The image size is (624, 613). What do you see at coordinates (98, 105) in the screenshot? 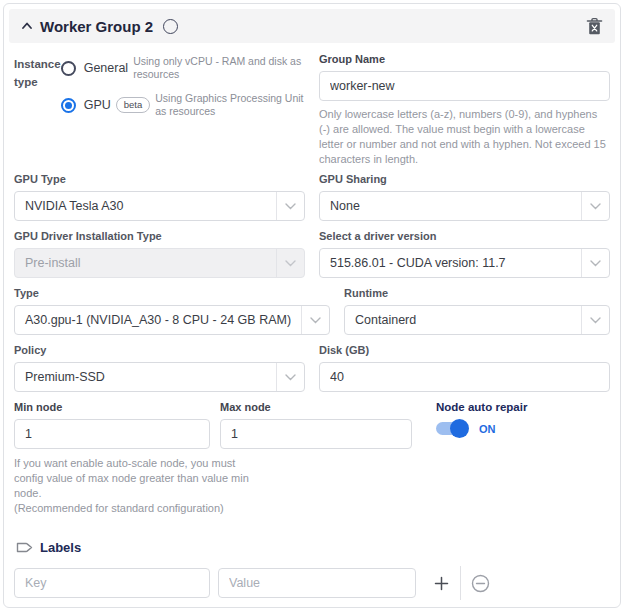
I see `gpu-option-label: GPU` at bounding box center [98, 105].